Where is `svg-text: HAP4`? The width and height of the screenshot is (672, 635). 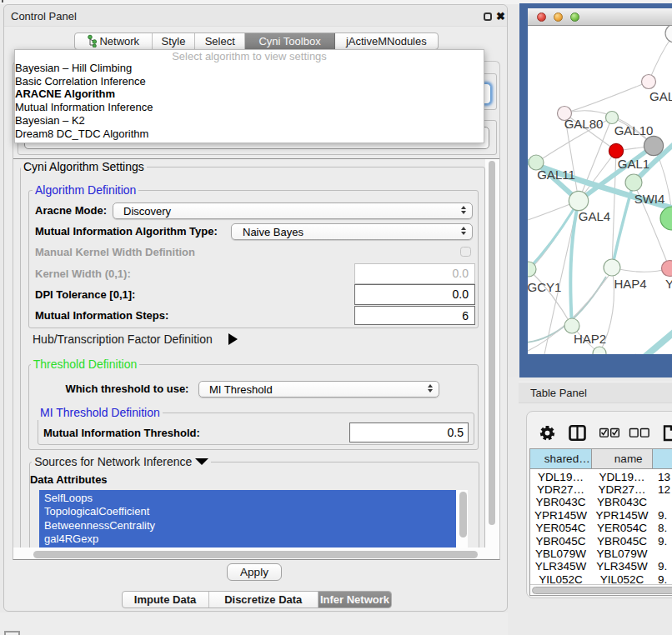
svg-text: HAP4 is located at coordinates (630, 283).